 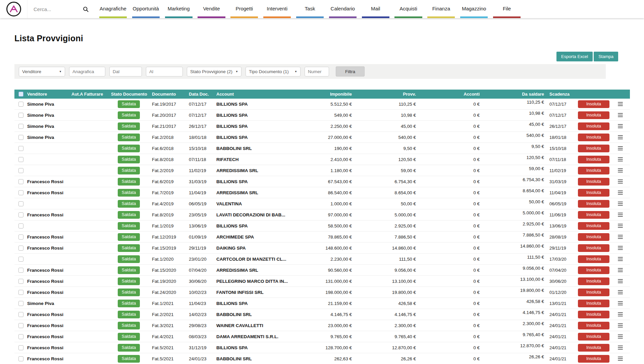 I want to click on table-row: Saldata Fat.1/2019 13/06/19 BILLIONS SPA…, so click(x=322, y=226).